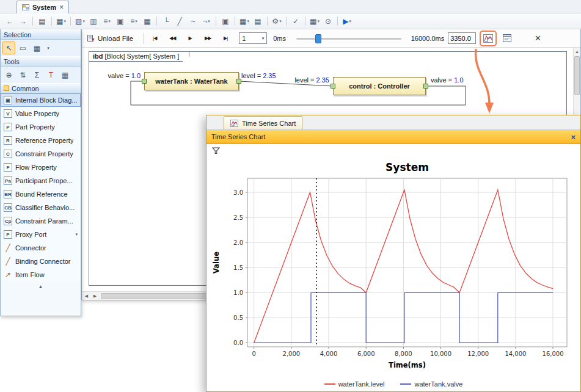 Image resolution: width=581 pixels, height=392 pixels. What do you see at coordinates (9, 48) in the screenshot?
I see `pointer-tool-icon: ↖` at bounding box center [9, 48].